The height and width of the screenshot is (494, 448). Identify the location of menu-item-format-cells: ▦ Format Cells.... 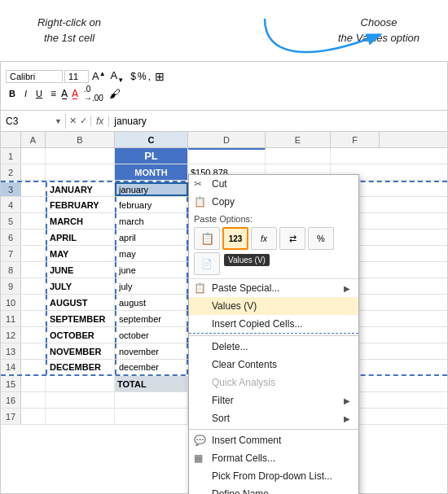
(274, 458).